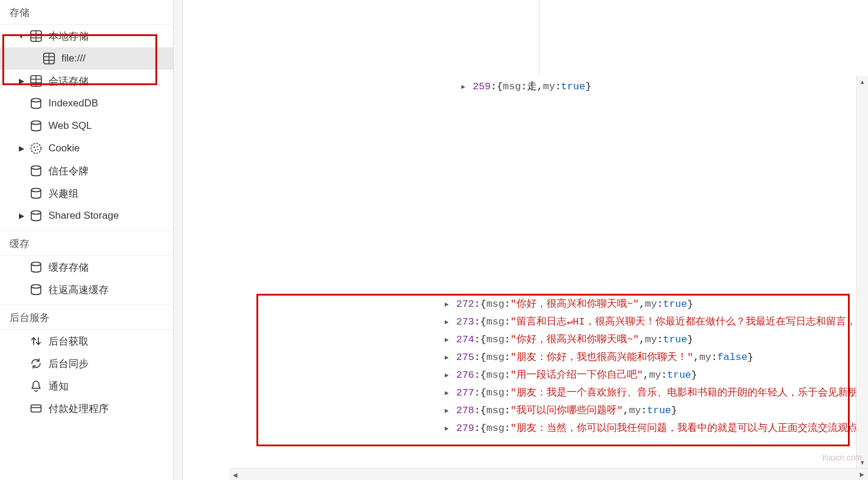  Describe the element at coordinates (69, 364) in the screenshot. I see `tree-label: 后台同步` at that location.